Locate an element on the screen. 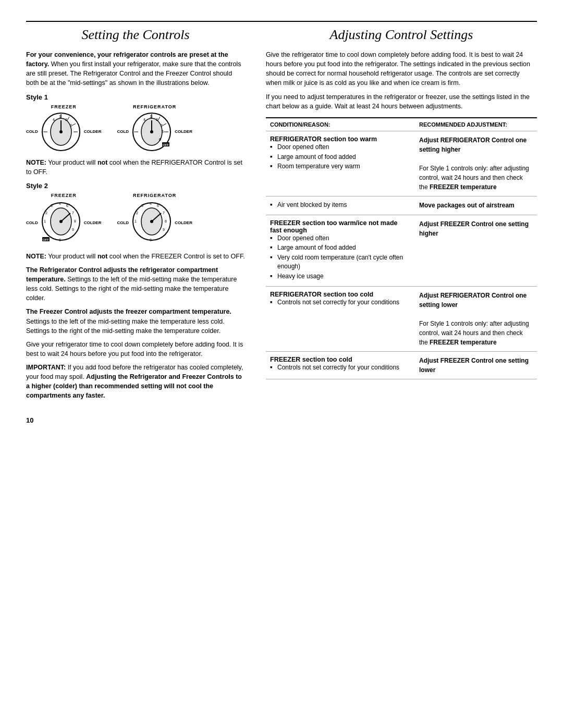 Image resolution: width=563 pixels, height=728 pixels. style1-refrigerator-label: REFRIGERATOR is located at coordinates (154, 107).